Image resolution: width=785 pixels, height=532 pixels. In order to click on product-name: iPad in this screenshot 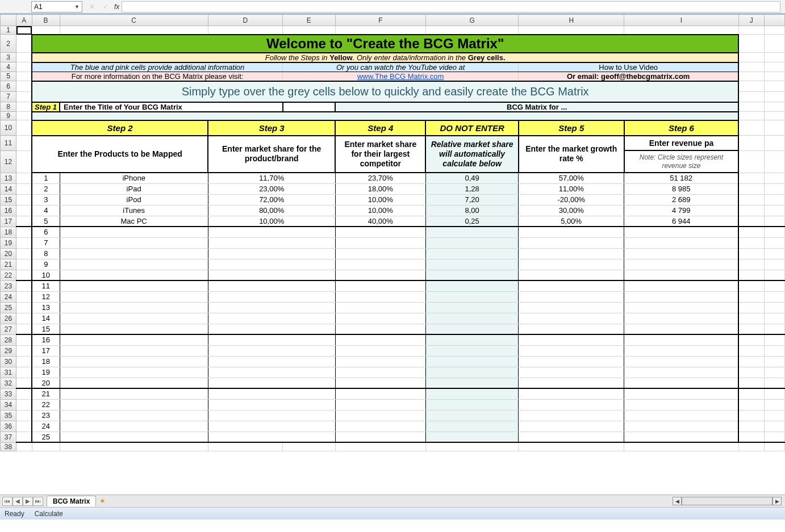, I will do `click(134, 188)`.